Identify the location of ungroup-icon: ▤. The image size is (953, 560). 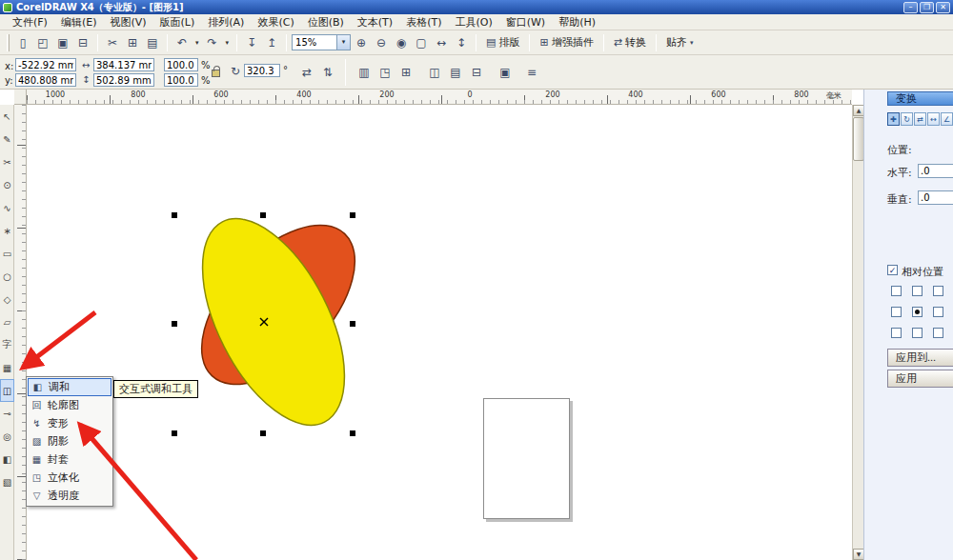
(456, 72).